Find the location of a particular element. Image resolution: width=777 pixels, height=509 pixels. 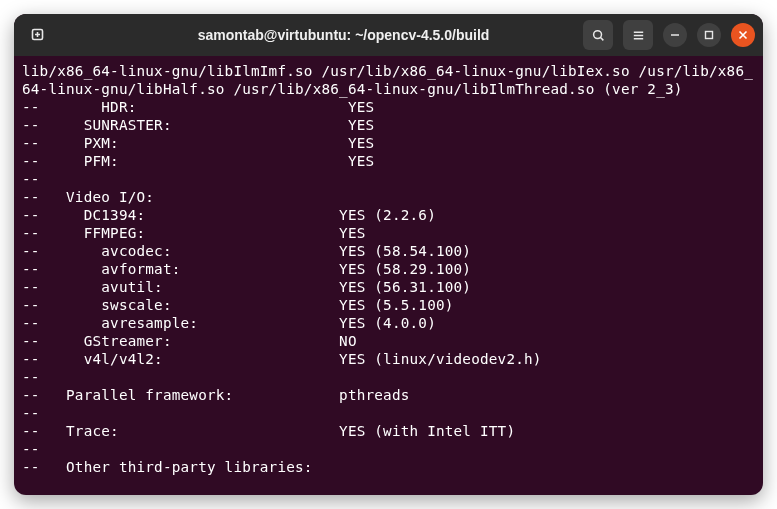

close-icon is located at coordinates (743, 35).